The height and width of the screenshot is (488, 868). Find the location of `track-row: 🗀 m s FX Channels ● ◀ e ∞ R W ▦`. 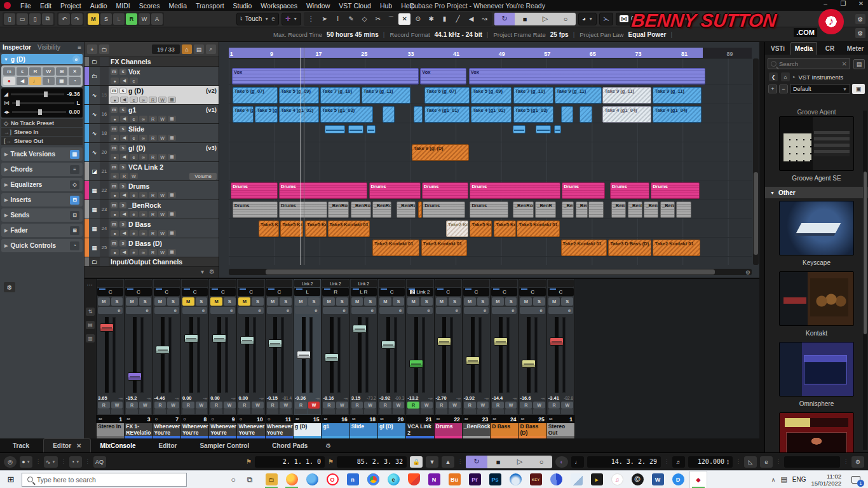

track-row: 🗀 m s FX Channels ● ◀ e ∞ R W ▦ is located at coordinates (151, 62).